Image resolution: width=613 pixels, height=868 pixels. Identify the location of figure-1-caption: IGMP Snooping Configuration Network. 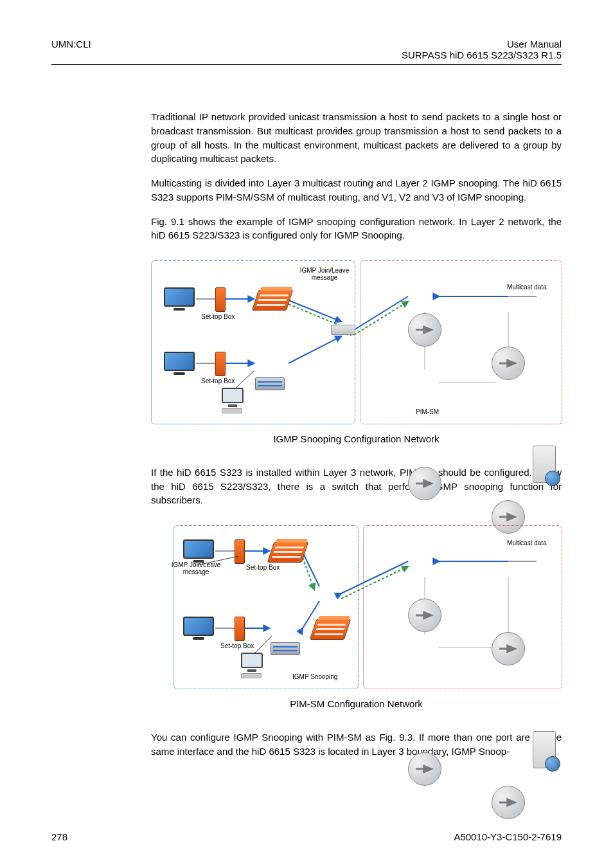
(356, 439).